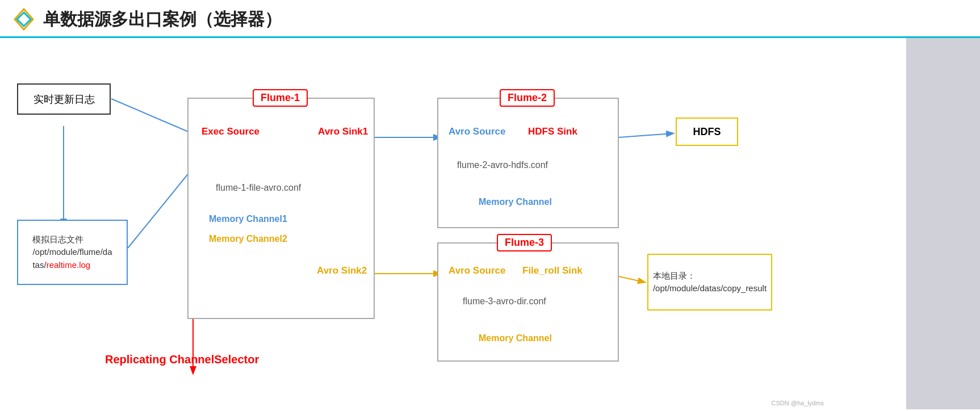 Image resolution: width=980 pixels, height=411 pixels. What do you see at coordinates (39, 265) in the screenshot?
I see `file-line3: tas/` at bounding box center [39, 265].